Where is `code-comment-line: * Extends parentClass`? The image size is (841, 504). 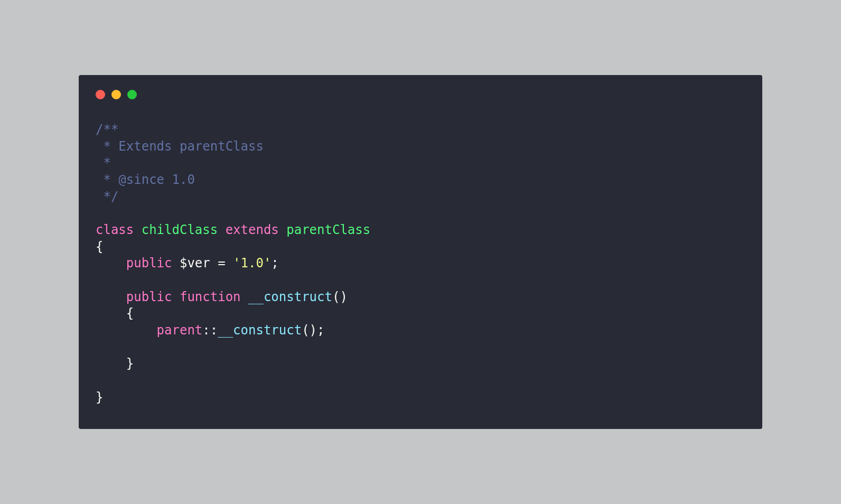 code-comment-line: * Extends parentClass is located at coordinates (180, 146).